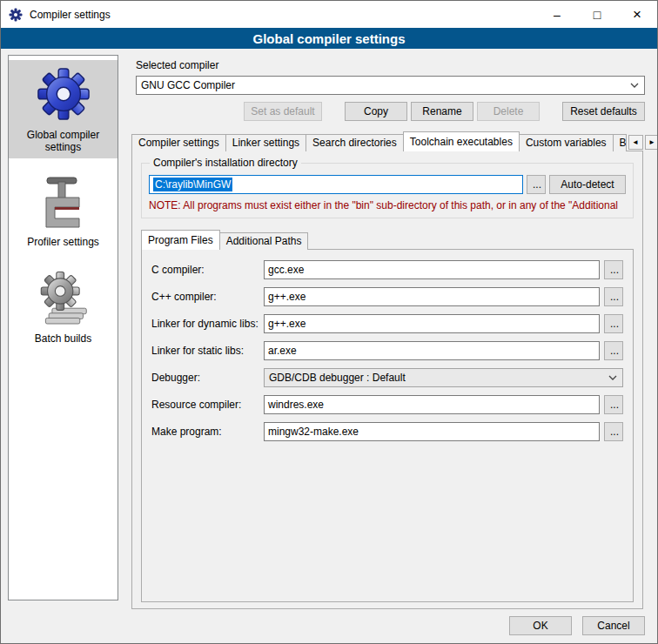 Image resolution: width=658 pixels, height=644 pixels. What do you see at coordinates (388, 240) in the screenshot?
I see `program-files-tab-bar: Program Files Additional Paths` at bounding box center [388, 240].